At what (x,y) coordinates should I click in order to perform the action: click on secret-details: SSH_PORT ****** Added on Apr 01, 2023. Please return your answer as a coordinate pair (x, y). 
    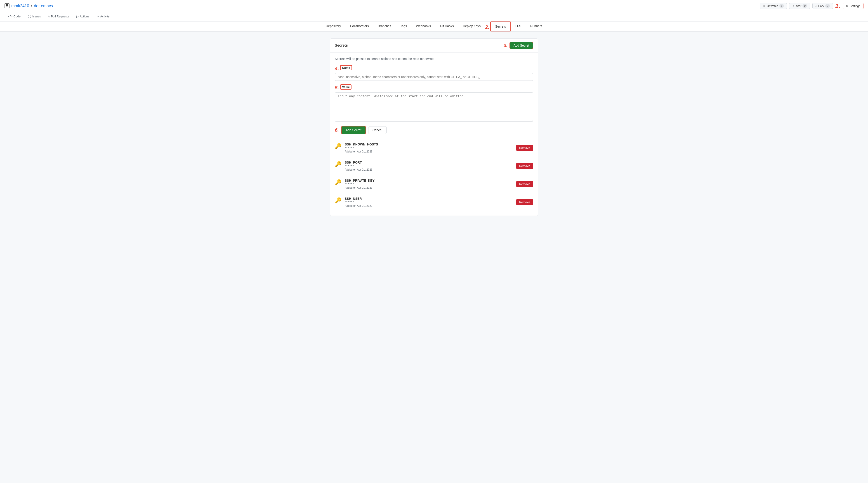
    Looking at the image, I should click on (359, 166).